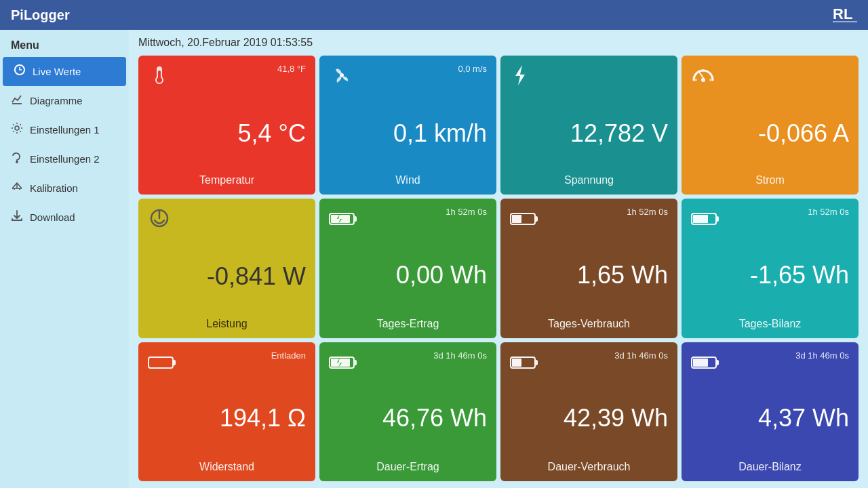 Image resolution: width=868 pixels, height=488 pixels. I want to click on app-logo: RL, so click(845, 15).